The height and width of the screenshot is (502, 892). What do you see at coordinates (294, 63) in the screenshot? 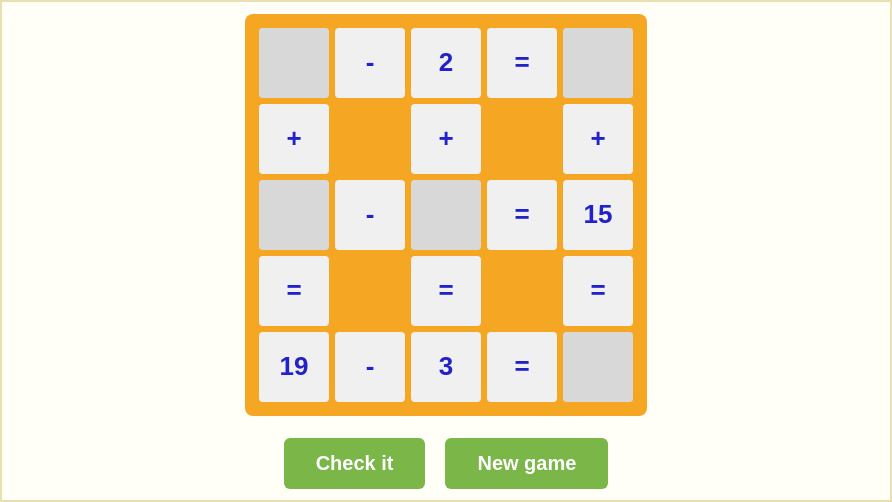
I see `cell-r1c1` at bounding box center [294, 63].